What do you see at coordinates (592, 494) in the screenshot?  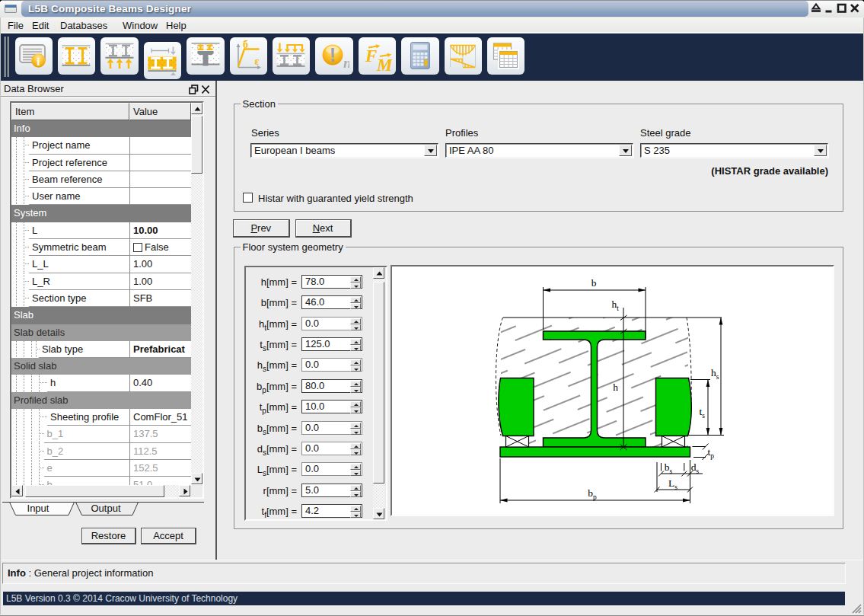 I see `svg-text: bp` at bounding box center [592, 494].